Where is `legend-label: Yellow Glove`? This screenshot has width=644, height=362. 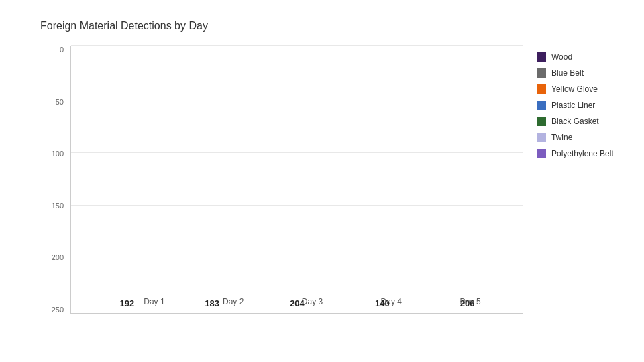 legend-label: Yellow Glove is located at coordinates (574, 89).